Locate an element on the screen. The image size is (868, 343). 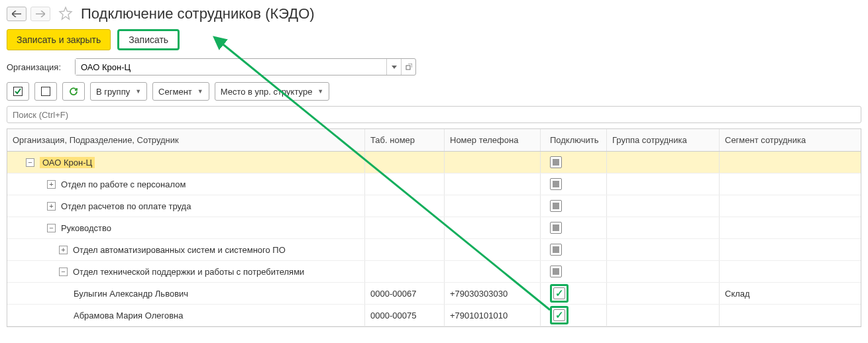
row-name: Абрамова Мария Олеговна is located at coordinates (129, 315).